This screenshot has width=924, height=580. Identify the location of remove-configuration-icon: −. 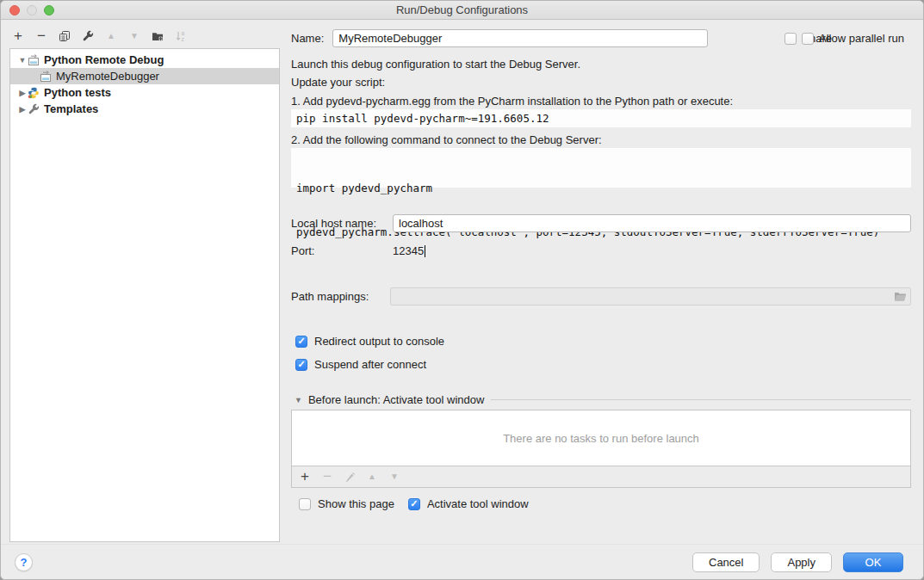
(41, 36).